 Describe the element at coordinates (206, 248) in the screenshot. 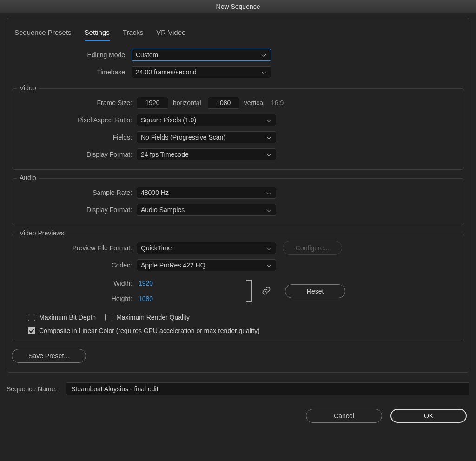

I see `preview-file-format-dropdown: QuickTime` at that location.